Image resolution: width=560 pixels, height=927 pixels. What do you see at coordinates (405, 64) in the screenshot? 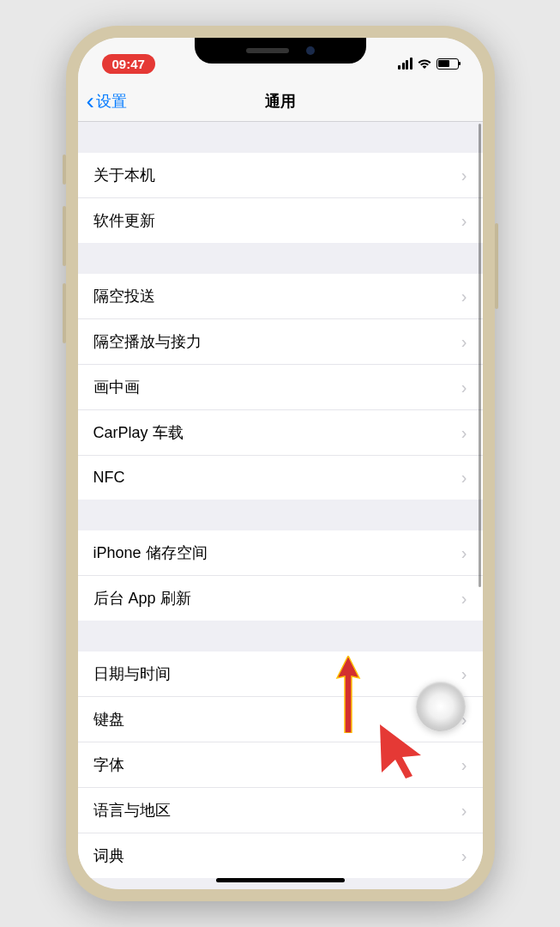
I see `cellular-signal-icon` at bounding box center [405, 64].